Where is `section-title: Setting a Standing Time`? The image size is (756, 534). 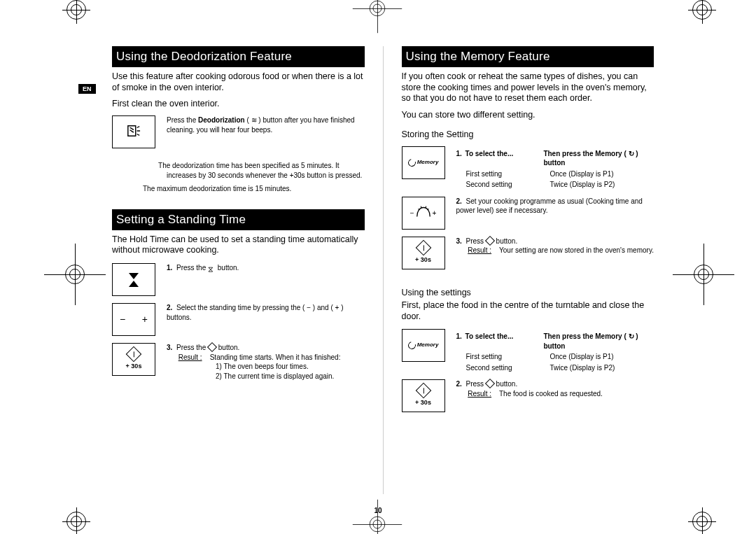
section-title: Setting a Standing Time is located at coordinates (238, 220).